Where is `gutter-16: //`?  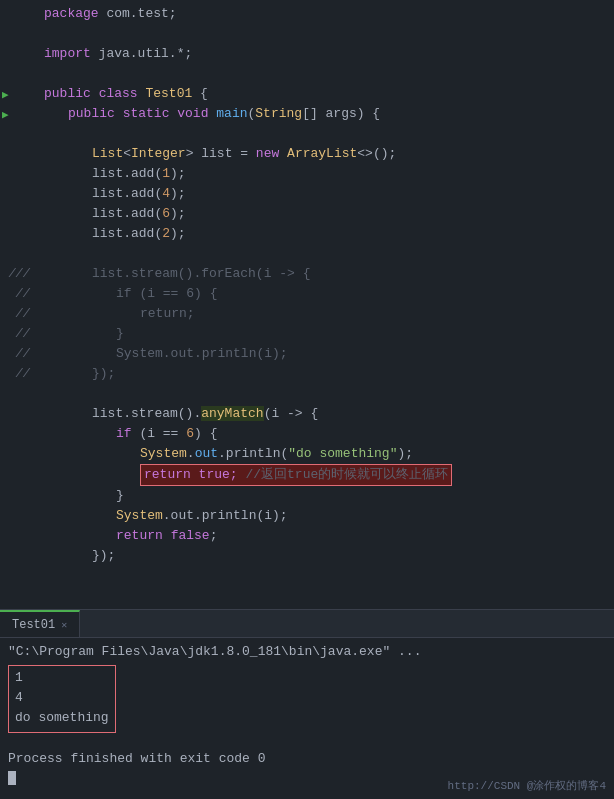
gutter-16: // is located at coordinates (18, 314).